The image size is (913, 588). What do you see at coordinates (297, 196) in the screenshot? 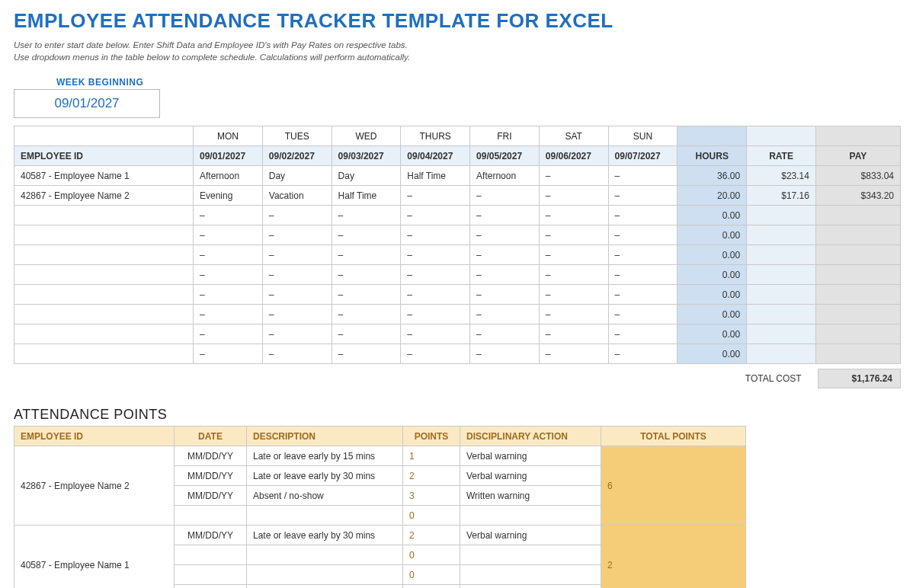
I see `schedule-cell-shift: Vacation` at bounding box center [297, 196].